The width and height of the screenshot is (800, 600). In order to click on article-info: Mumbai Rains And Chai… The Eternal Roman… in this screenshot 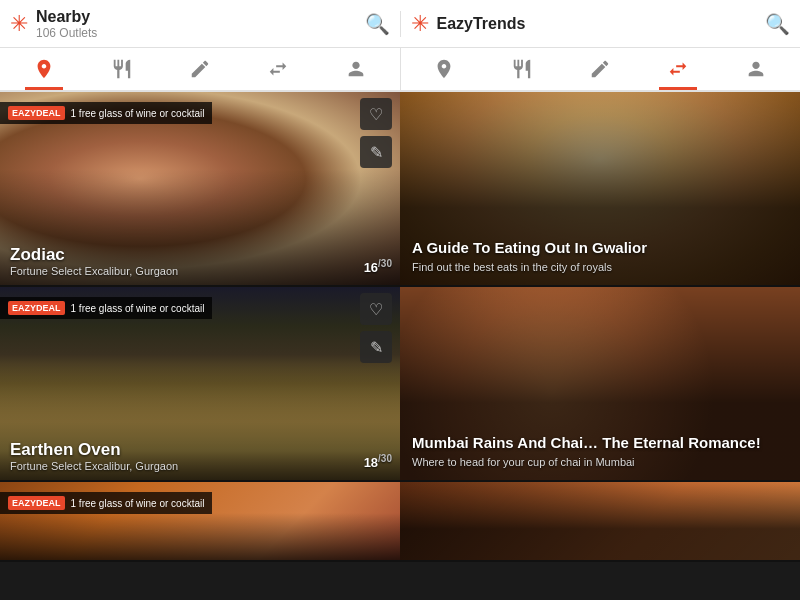, I will do `click(600, 451)`.